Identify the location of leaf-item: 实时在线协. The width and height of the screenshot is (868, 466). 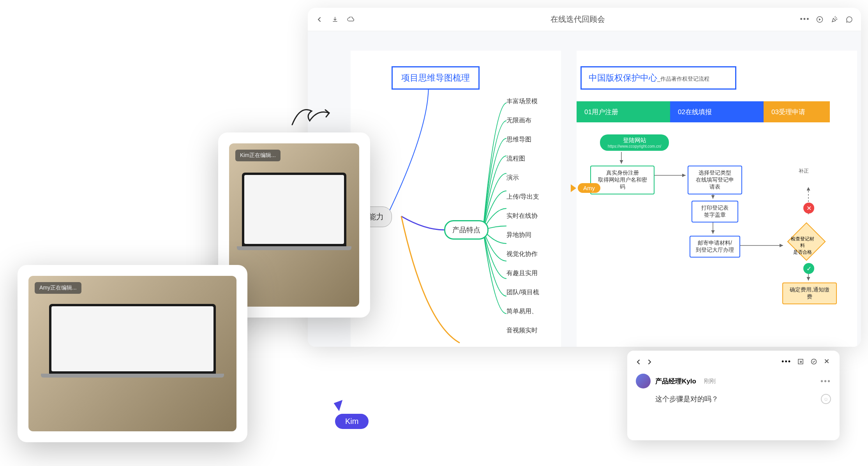
(523, 216).